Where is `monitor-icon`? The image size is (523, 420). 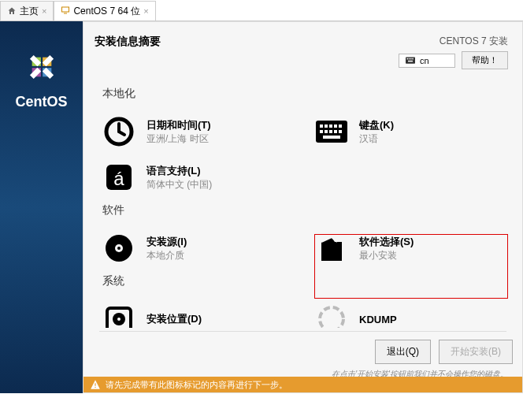
monitor-icon is located at coordinates (65, 11).